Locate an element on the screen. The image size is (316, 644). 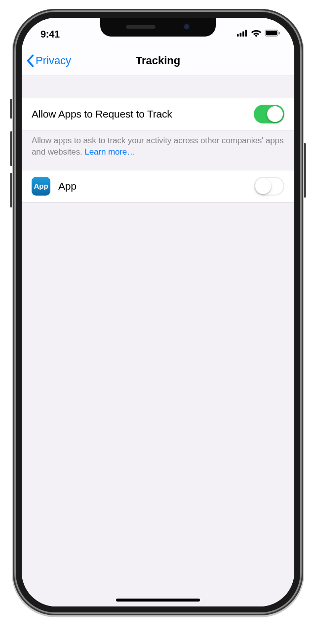
power-button is located at coordinates (305, 170).